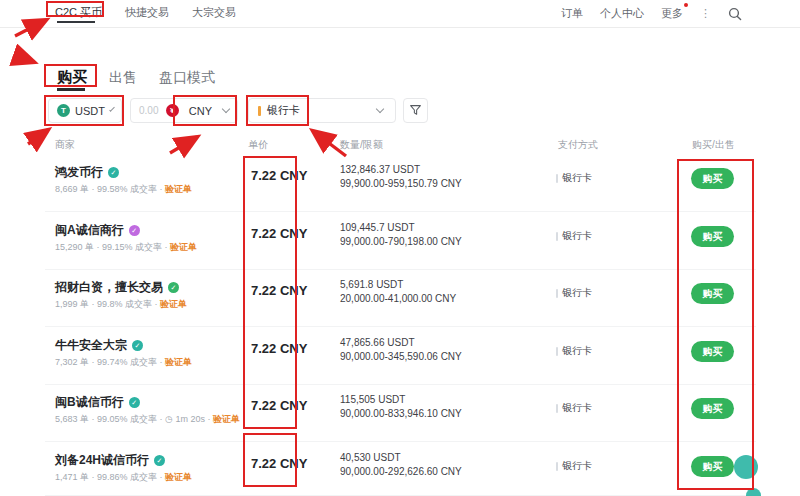  What do you see at coordinates (735, 14) in the screenshot?
I see `search-icon` at bounding box center [735, 14].